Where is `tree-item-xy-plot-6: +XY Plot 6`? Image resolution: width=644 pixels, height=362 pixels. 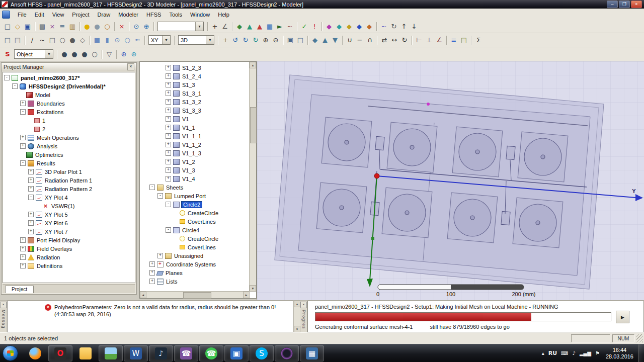
tree-item-xy-plot-6: +XY Plot 6 is located at coordinates (69, 223).